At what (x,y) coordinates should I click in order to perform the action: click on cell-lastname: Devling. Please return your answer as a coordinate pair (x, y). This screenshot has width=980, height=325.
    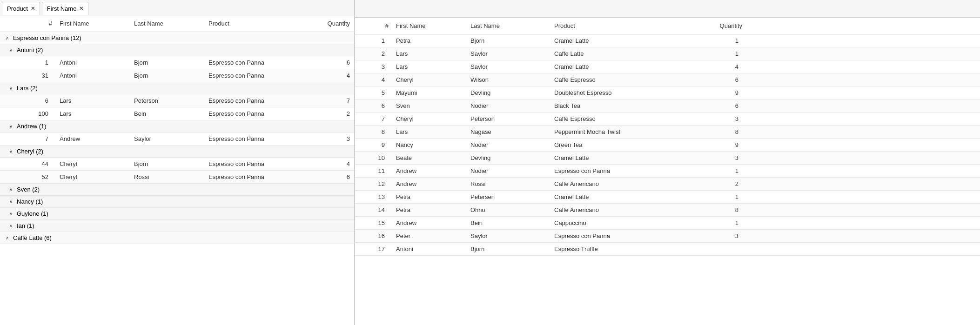
    Looking at the image, I should click on (509, 158).